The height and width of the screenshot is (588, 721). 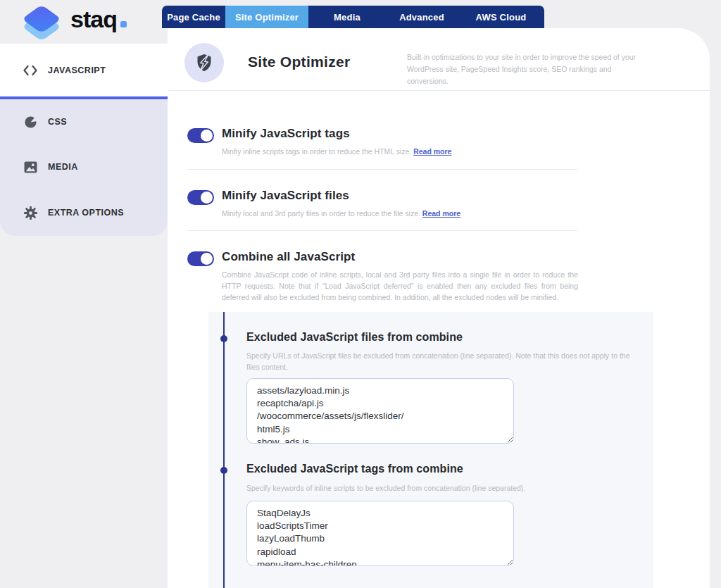 What do you see at coordinates (201, 259) in the screenshot?
I see `toggle-combine-all-js` at bounding box center [201, 259].